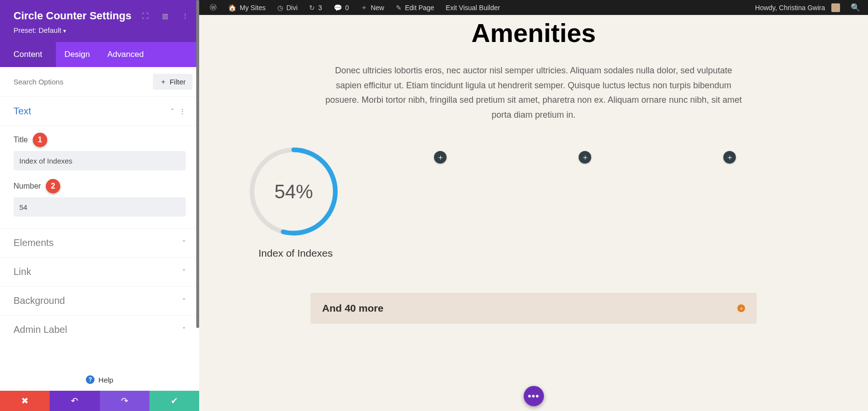 Image resolution: width=868 pixels, height=411 pixels. What do you see at coordinates (296, 253) in the screenshot?
I see `circle-title: Index of Indexes` at bounding box center [296, 253].